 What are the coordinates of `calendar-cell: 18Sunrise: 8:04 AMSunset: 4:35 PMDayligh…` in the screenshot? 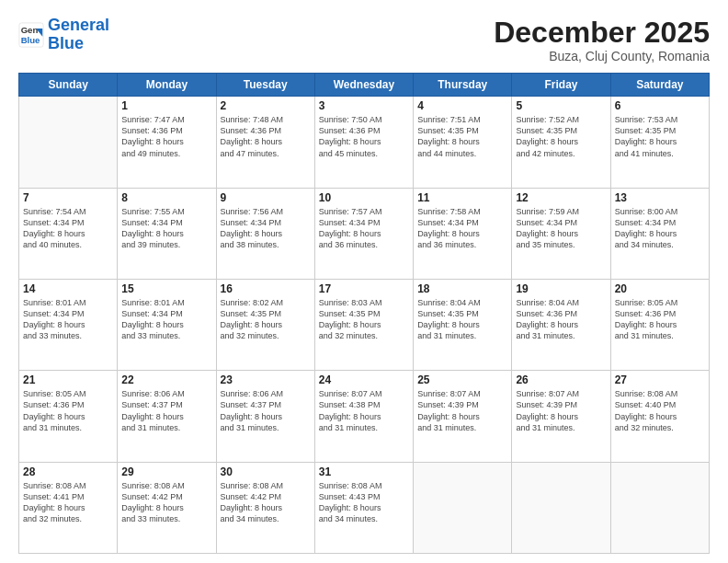 It's located at (463, 324).